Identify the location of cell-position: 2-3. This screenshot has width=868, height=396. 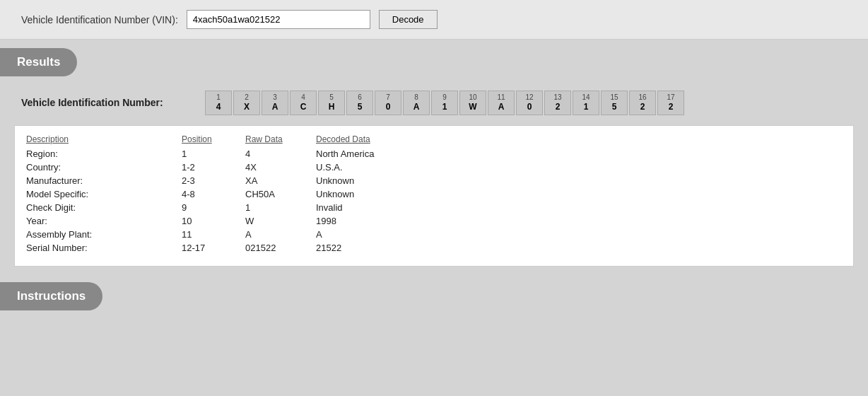
(213, 181).